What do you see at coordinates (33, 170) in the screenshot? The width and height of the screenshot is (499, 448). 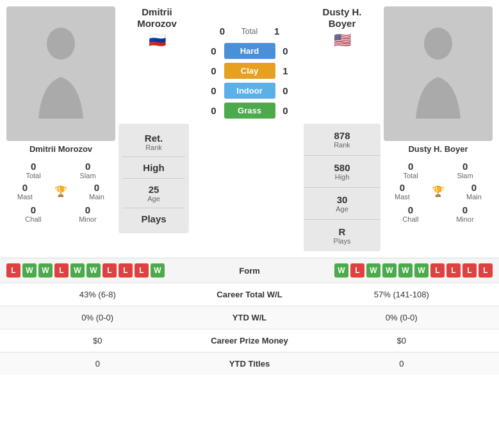 I see `left-total: 0 Total` at bounding box center [33, 170].